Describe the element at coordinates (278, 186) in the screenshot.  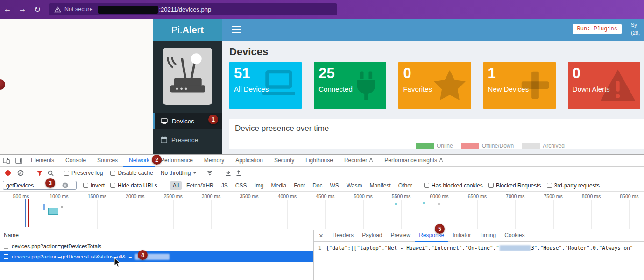
I see `filter-type-media: Media` at that location.